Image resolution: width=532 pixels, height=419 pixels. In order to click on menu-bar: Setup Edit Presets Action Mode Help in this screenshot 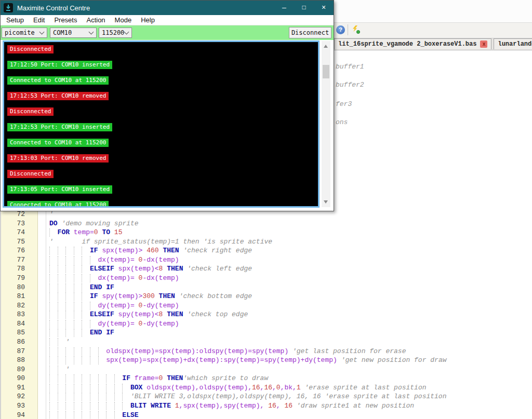, I will do `click(167, 20)`.